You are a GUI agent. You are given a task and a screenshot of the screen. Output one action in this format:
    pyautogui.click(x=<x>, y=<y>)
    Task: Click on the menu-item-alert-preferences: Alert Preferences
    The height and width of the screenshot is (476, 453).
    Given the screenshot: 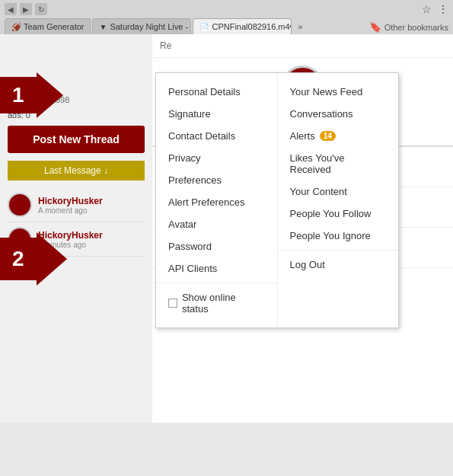 What is the action you would take?
    pyautogui.click(x=216, y=203)
    